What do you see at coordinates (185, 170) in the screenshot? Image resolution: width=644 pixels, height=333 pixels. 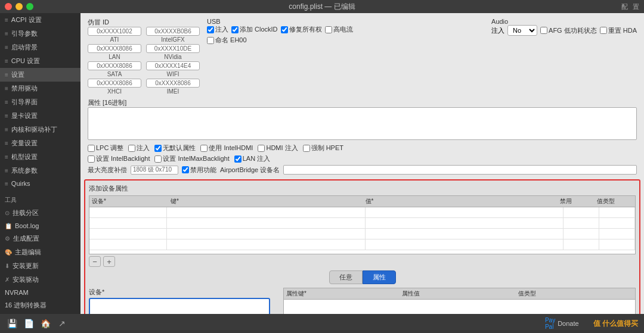 I see `disable-fn-checkbox` at bounding box center [185, 170].